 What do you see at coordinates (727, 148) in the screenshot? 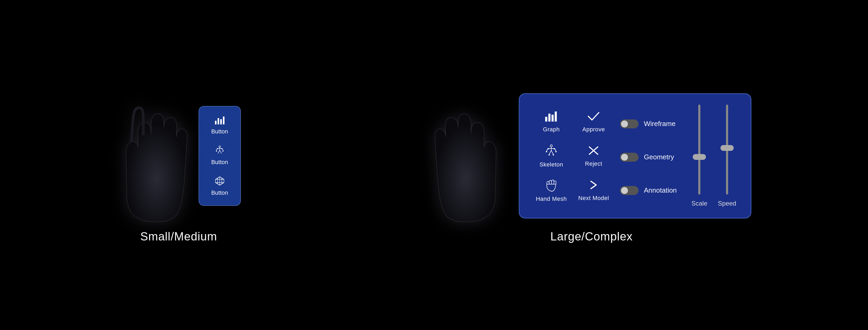
I see `speed-slider-thumb` at bounding box center [727, 148].